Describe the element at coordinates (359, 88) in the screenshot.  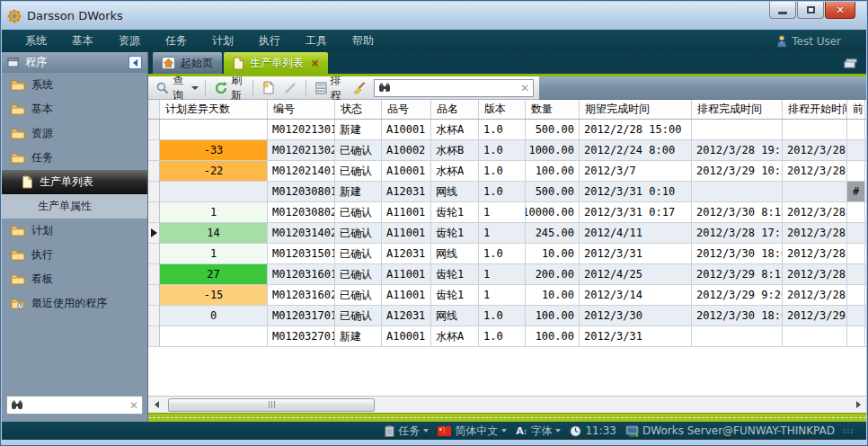
I see `clean-button` at that location.